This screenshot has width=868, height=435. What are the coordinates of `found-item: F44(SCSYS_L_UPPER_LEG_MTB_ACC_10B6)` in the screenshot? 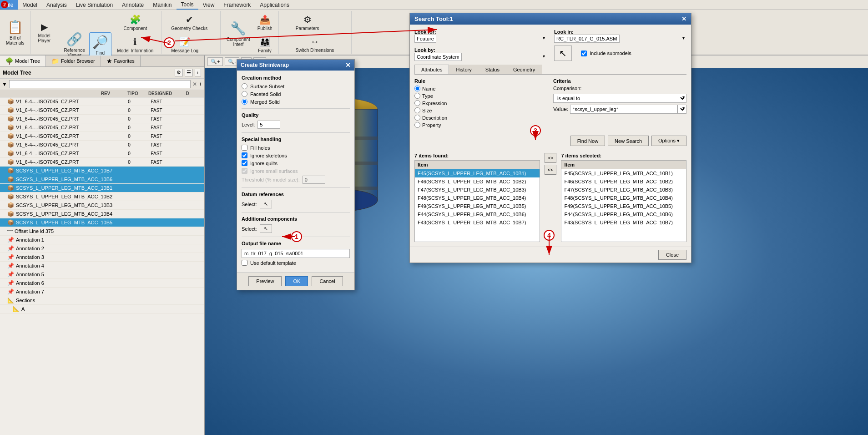 It's located at (477, 214).